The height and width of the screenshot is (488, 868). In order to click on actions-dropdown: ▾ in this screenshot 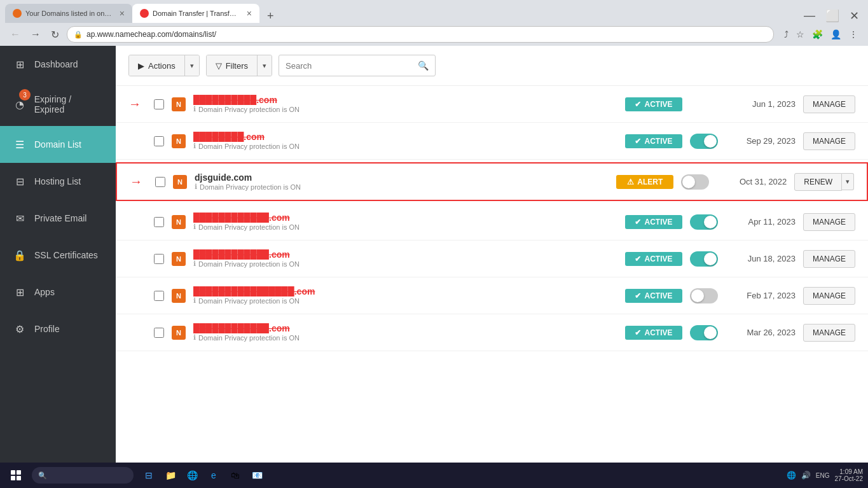, I will do `click(192, 66)`.